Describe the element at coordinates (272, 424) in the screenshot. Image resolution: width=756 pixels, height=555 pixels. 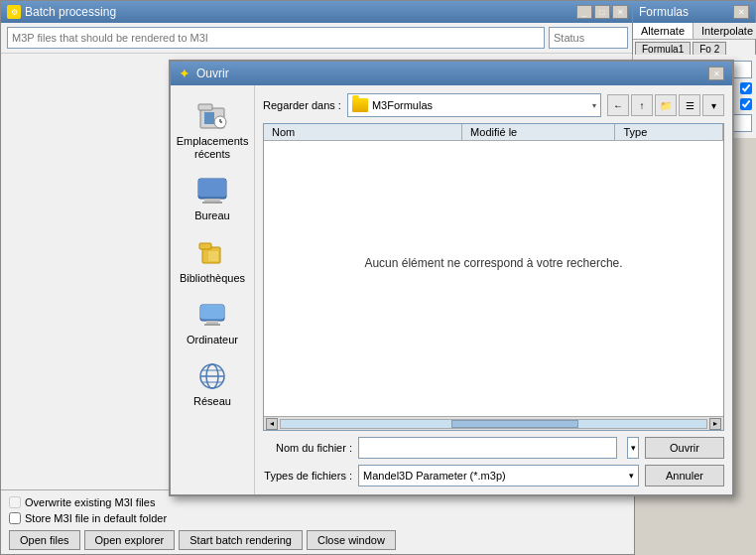
I see `scroll-left-button: ◂` at that location.